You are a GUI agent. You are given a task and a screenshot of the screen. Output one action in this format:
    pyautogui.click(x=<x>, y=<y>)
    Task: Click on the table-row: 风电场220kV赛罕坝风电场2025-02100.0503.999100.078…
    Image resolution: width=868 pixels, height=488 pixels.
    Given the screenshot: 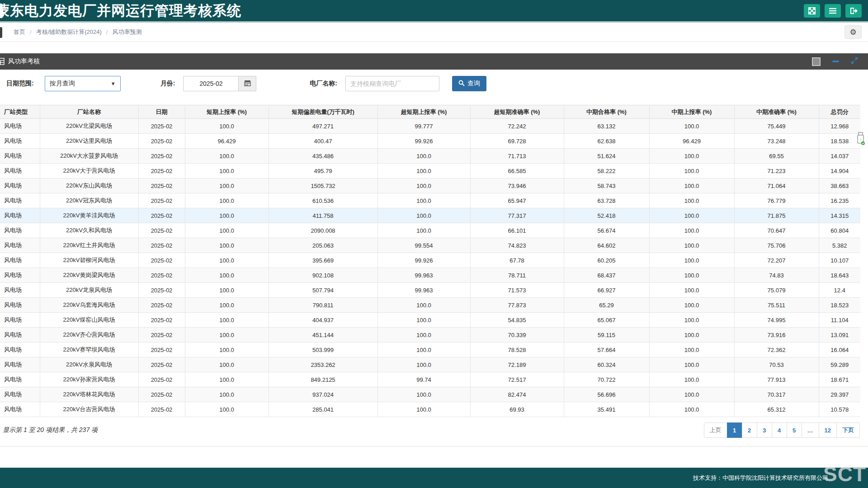 What is the action you would take?
    pyautogui.click(x=430, y=350)
    